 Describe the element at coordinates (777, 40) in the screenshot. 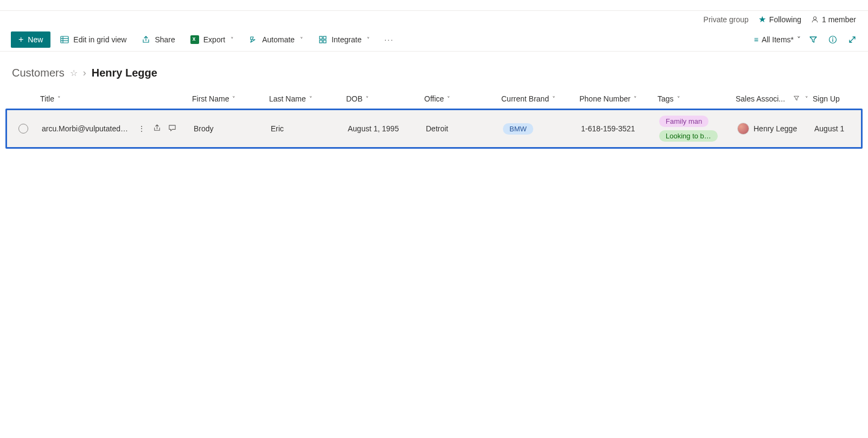

I see `view-switcher: ≡ All Items* ˅` at that location.